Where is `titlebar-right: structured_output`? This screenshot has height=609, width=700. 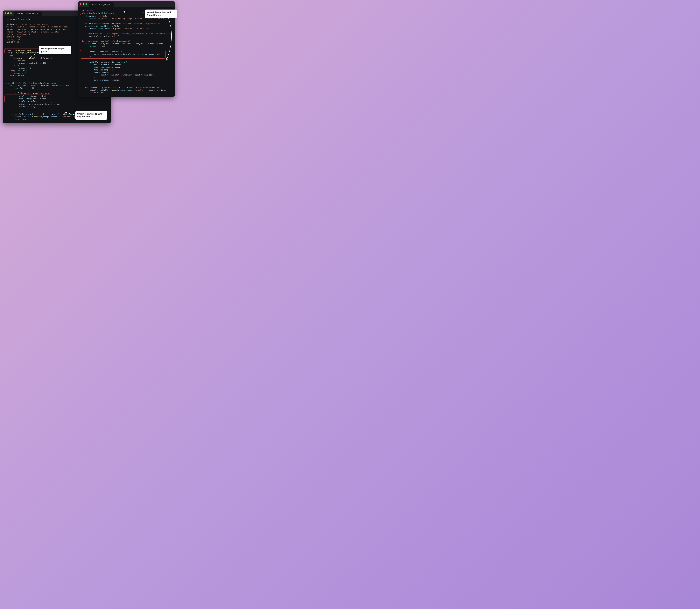
titlebar-right: structured_output is located at coordinates (126, 4).